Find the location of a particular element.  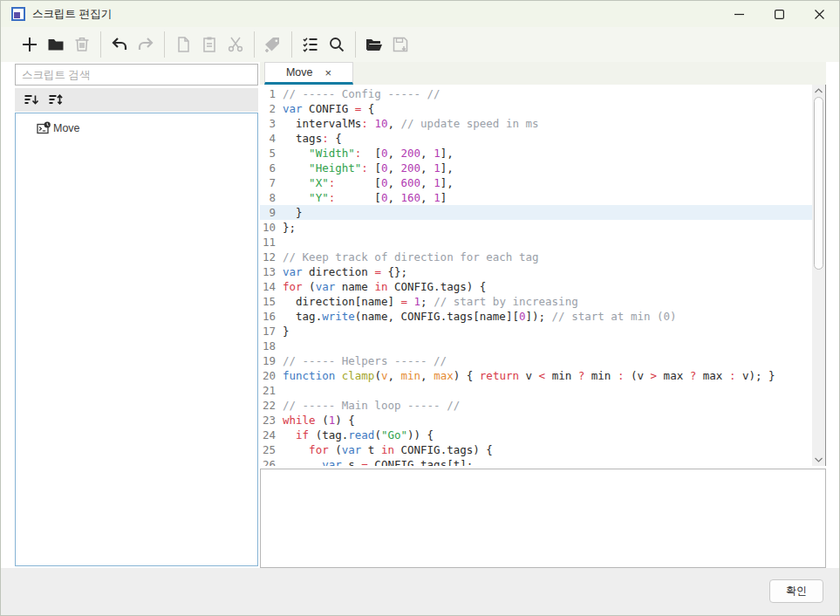

code-line-19: 19// ----- Helpers ----- // is located at coordinates (536, 361).